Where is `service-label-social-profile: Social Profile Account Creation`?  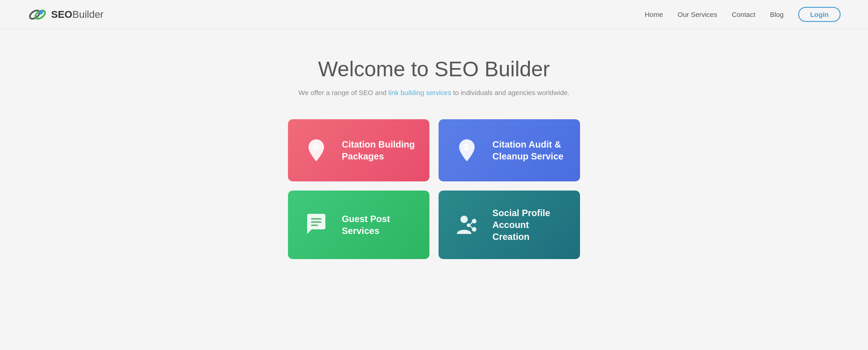
service-label-social-profile: Social Profile Account Creation is located at coordinates (529, 225).